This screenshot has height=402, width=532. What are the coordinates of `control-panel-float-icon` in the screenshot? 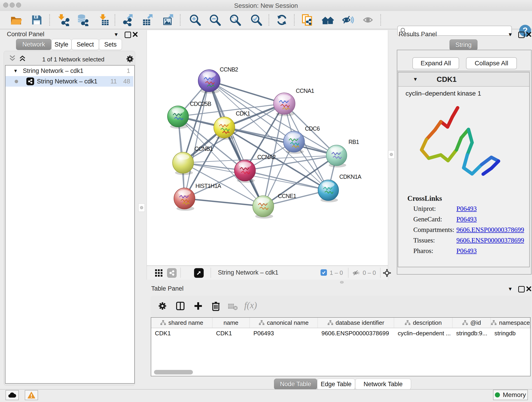 It's located at (128, 35).